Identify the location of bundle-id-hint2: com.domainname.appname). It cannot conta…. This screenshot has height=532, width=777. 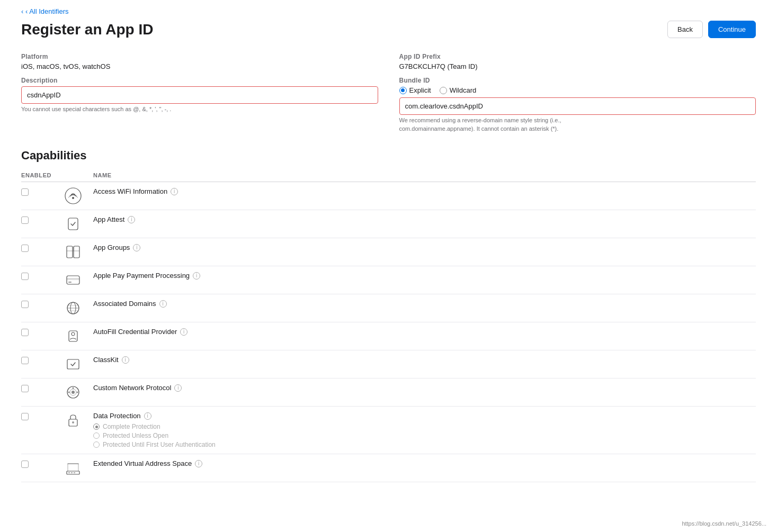
(578, 129).